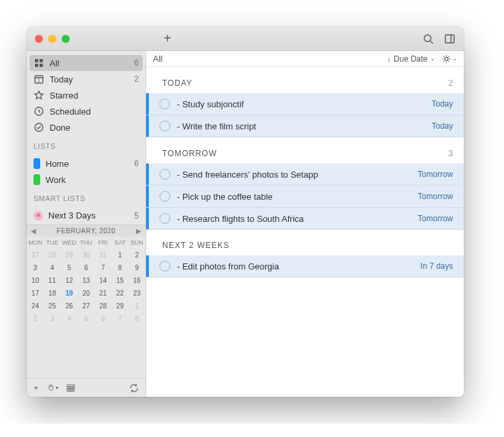 The height and width of the screenshot is (437, 504). What do you see at coordinates (70, 243) in the screenshot?
I see `cal-dow: WED` at bounding box center [70, 243].